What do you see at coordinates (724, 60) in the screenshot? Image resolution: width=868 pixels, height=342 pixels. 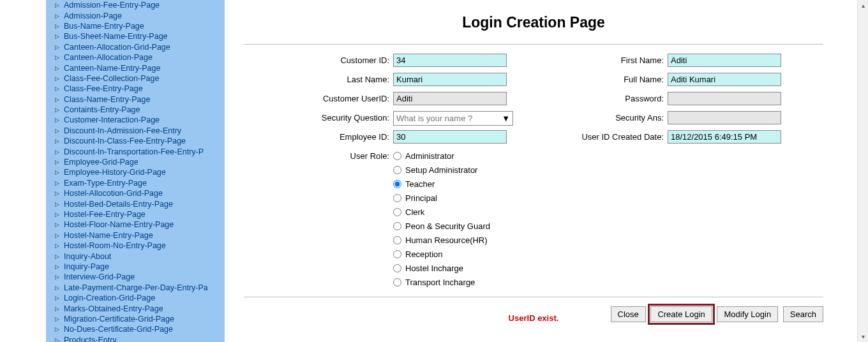 I see `first-name-field` at bounding box center [724, 60].